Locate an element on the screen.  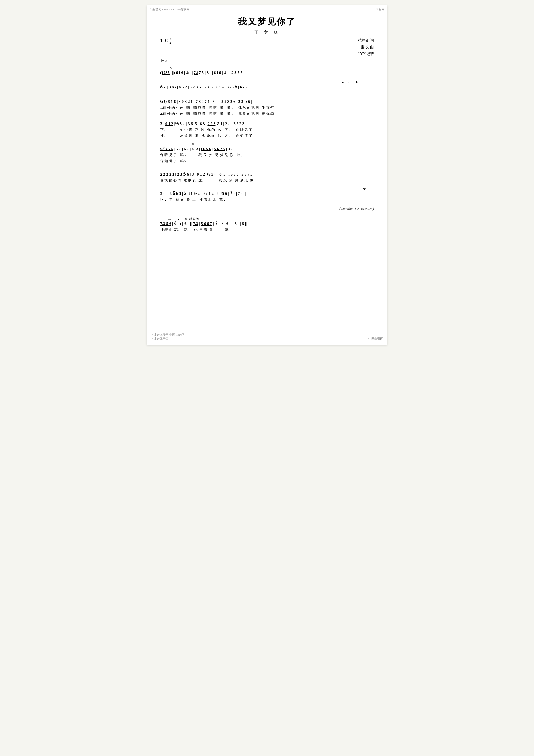
notes-row7: 3 - | 3.6̂ 6 3 | 2̂ 3 1 ½ 2 | 0 2 1 2 | … is located at coordinates (267, 194).